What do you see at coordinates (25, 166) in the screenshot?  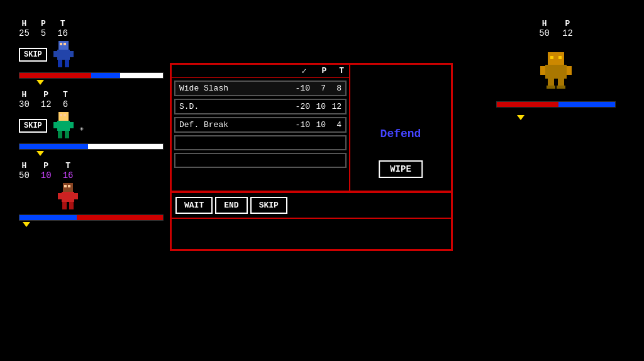 I see `h-label-3: H` at bounding box center [25, 166].